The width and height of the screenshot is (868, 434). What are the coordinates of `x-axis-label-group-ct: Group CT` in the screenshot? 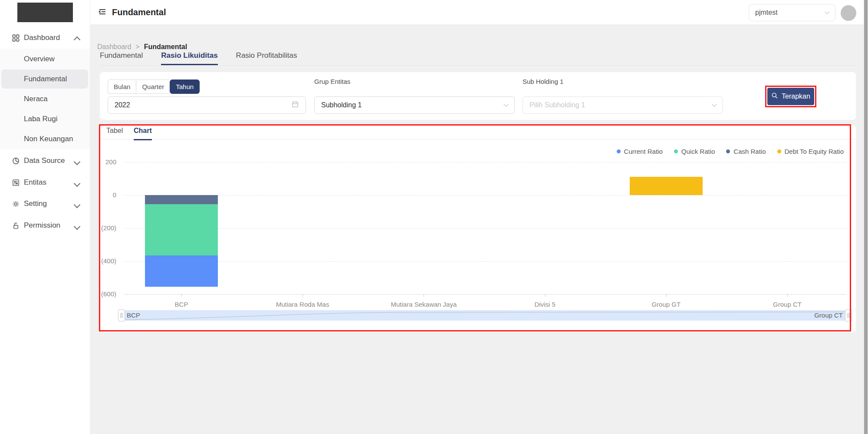 It's located at (787, 304).